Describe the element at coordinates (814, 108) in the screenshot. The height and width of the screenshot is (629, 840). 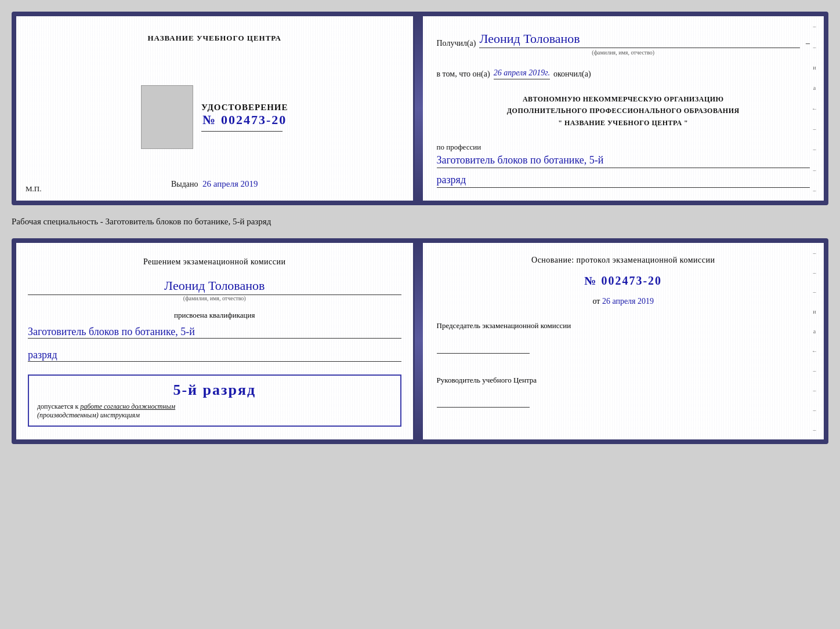
I see `right-margin: – – и а ← – – – –` at that location.